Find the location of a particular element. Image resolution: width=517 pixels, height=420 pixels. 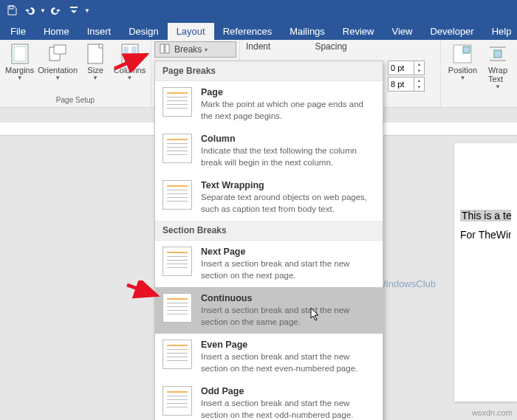

customize-qat-button is located at coordinates (74, 10).